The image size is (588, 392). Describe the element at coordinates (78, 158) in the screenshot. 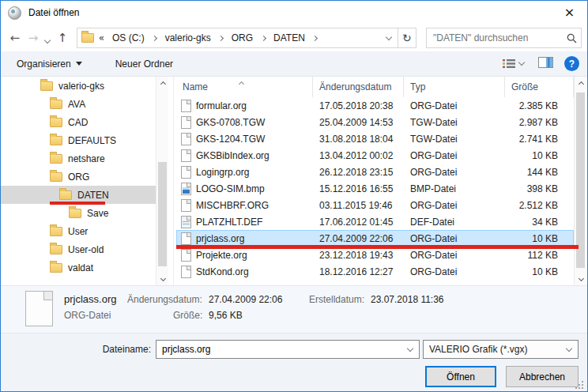

I see `tree-item-netshare: netshare` at that location.